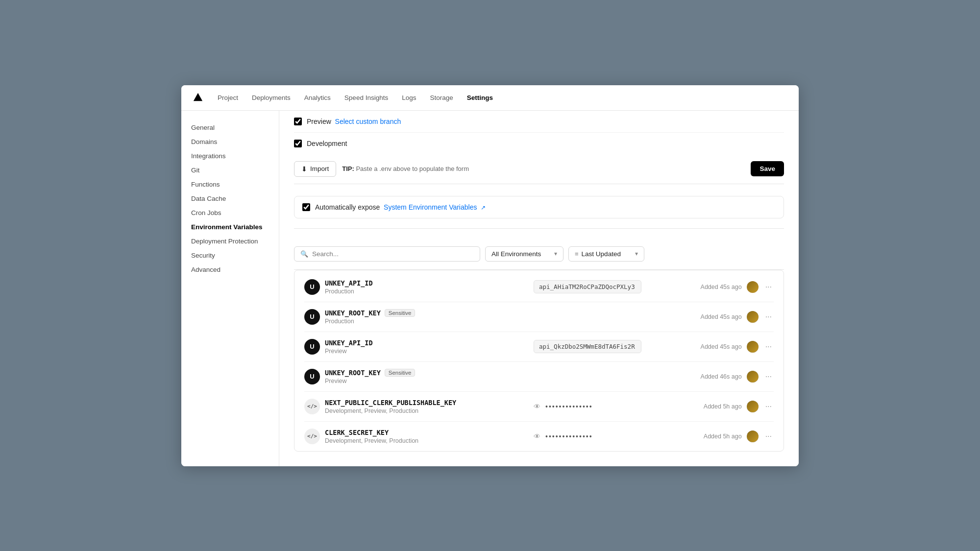 This screenshot has height=551, width=980. Describe the element at coordinates (400, 207) in the screenshot. I see `auto-expose-label: Automatically expose System Environment …` at that location.